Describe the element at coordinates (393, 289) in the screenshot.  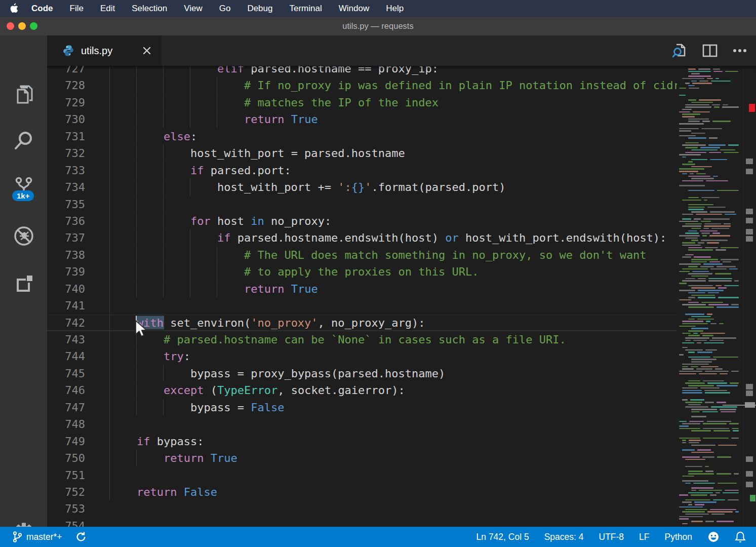
I see `line-content: return True` at that location.